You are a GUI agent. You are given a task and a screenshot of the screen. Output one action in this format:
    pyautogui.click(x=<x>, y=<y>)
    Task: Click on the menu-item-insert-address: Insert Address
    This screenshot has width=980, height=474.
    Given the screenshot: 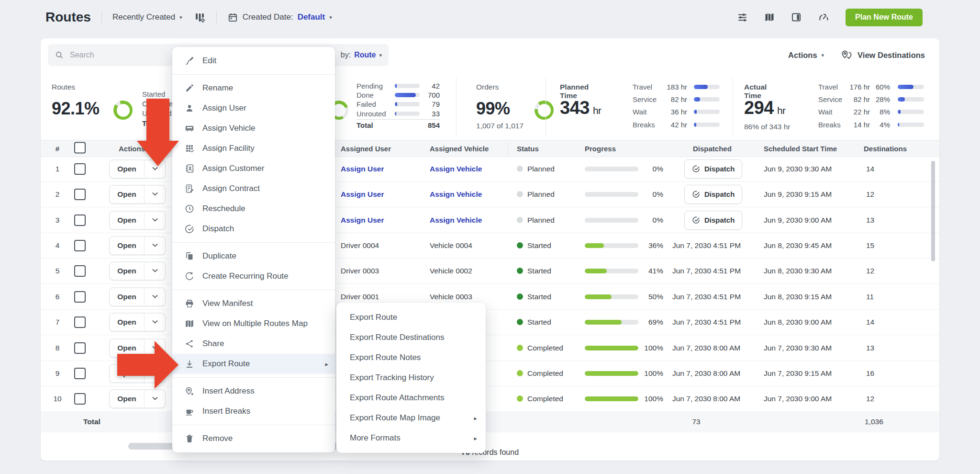 What is the action you would take?
    pyautogui.click(x=254, y=391)
    